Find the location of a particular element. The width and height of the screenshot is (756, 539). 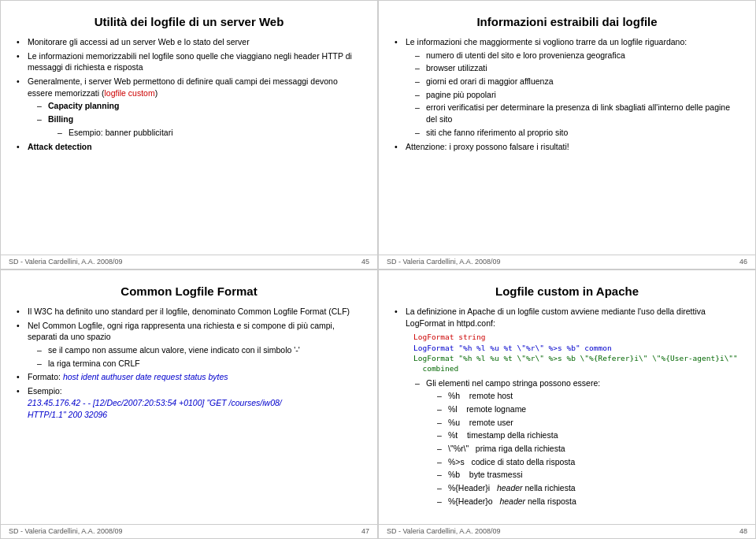

slide-48-title: Logfile custom in Apache is located at coordinates (567, 292).